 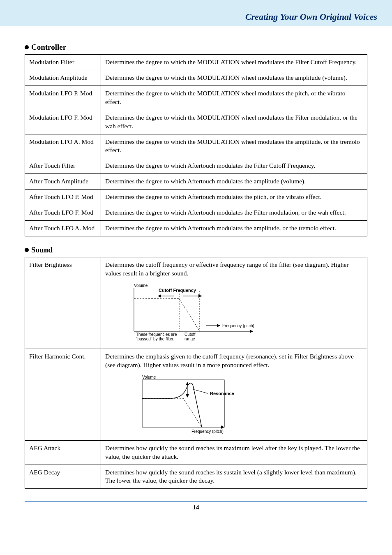 What do you see at coordinates (196, 507) in the screenshot?
I see `page-number: 14` at bounding box center [196, 507].